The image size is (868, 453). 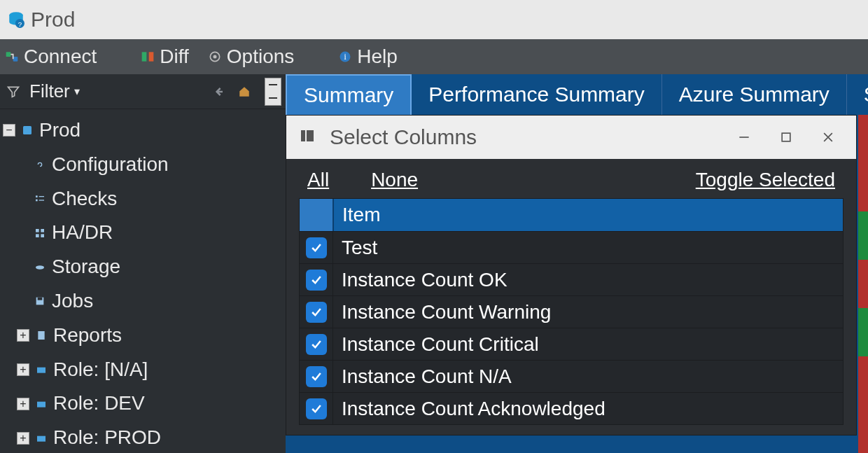 What do you see at coordinates (55, 91) in the screenshot?
I see `filter-dropdown: Filter ▾` at bounding box center [55, 91].